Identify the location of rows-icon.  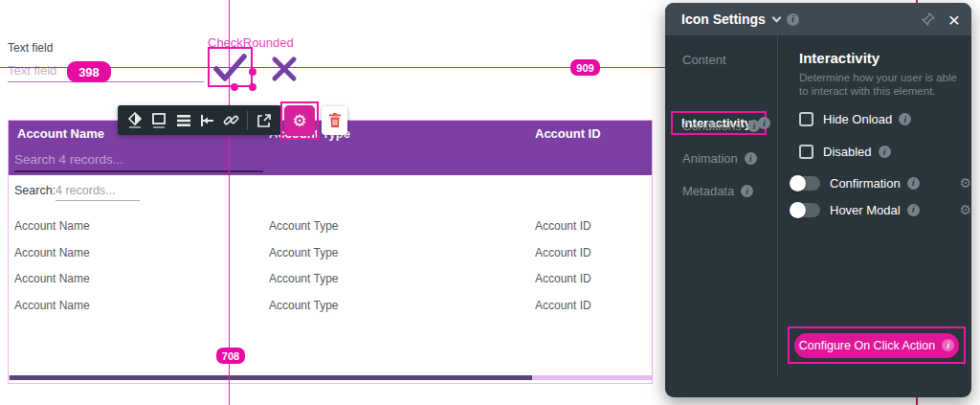
(184, 121).